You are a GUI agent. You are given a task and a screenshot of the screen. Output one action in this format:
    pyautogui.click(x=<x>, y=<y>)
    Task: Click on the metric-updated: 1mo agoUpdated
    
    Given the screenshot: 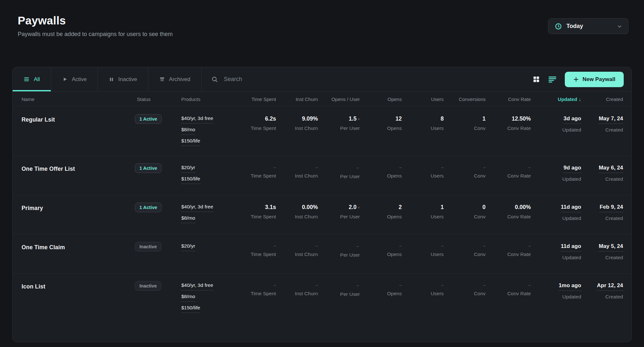 What is the action you would take?
    pyautogui.click(x=556, y=291)
    